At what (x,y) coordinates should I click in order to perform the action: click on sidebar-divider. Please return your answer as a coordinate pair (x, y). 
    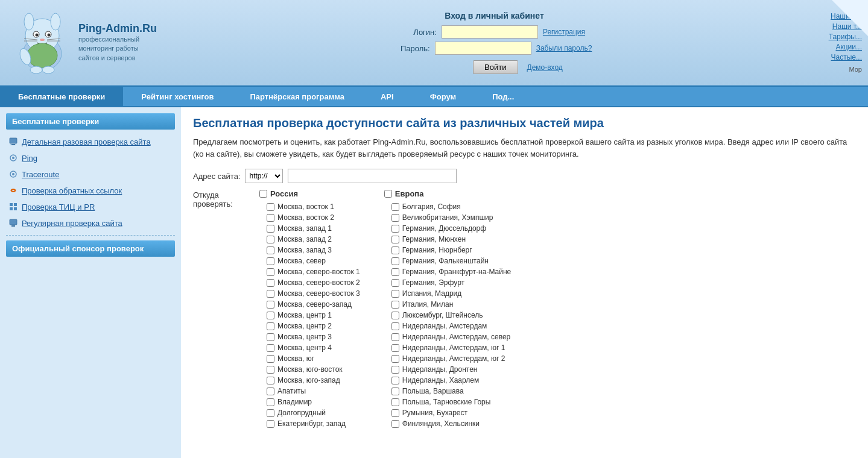
    Looking at the image, I should click on (90, 235).